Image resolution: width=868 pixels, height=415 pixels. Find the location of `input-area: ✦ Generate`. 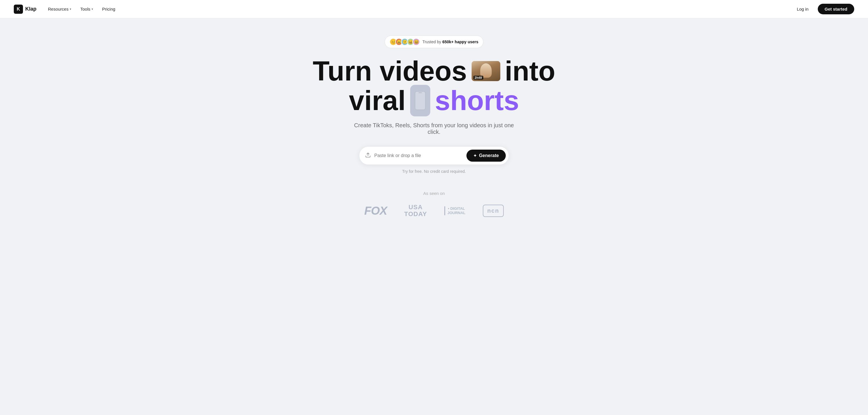

input-area: ✦ Generate is located at coordinates (434, 155).